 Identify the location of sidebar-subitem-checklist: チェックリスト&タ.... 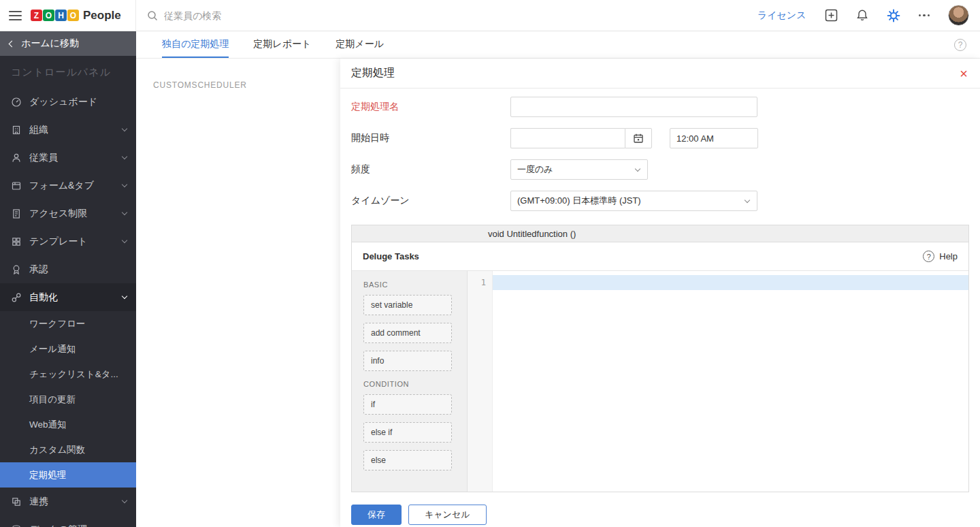
(68, 374).